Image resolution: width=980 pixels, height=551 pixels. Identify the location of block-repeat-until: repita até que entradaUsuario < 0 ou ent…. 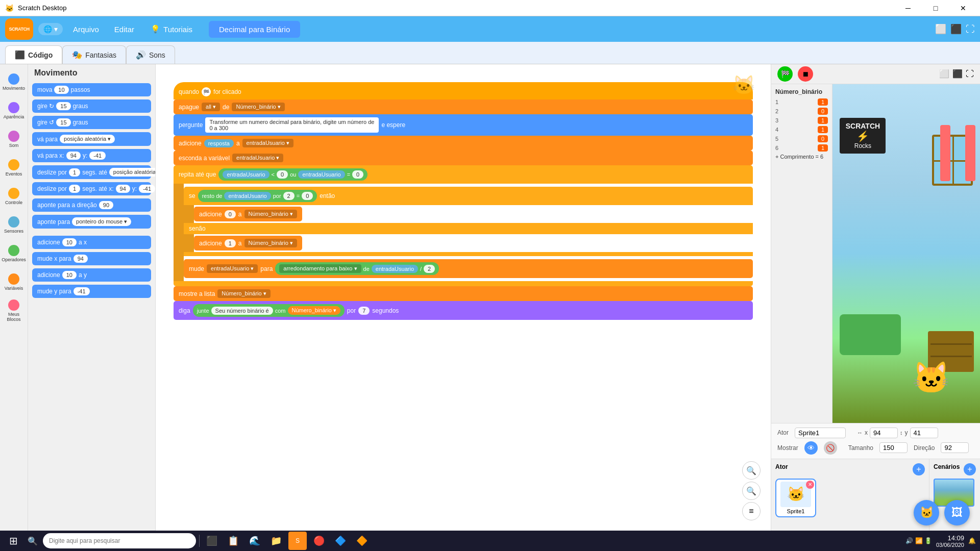
(463, 226).